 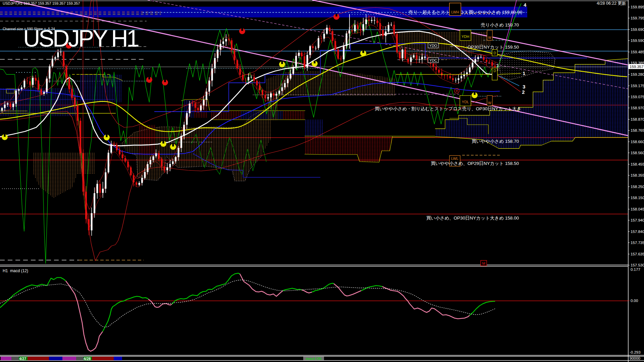 What do you see at coordinates (637, 175) in the screenshot?
I see `svg-text: 158.355` at bounding box center [637, 175].